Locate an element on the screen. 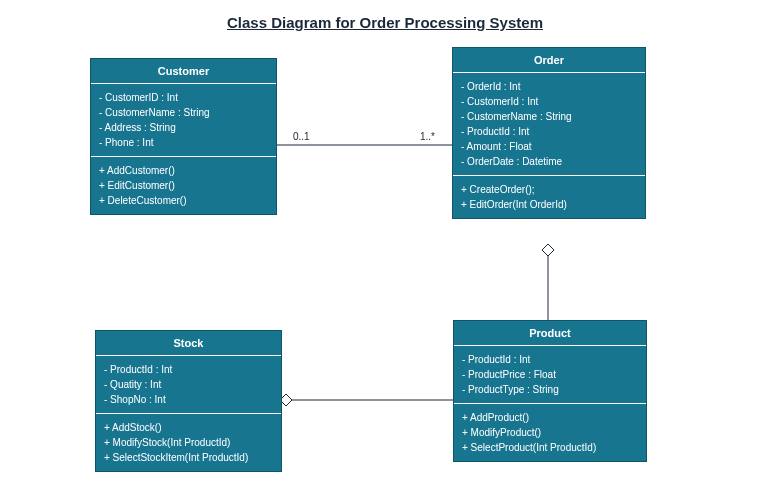  attr: - Quatity : Int is located at coordinates (188, 384).